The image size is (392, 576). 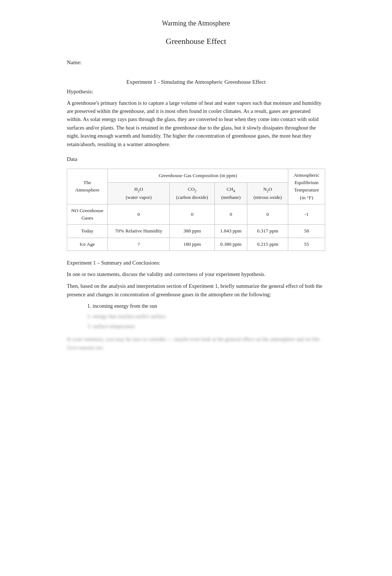 What do you see at coordinates (307, 186) in the screenshot?
I see `col-header-temp: Atmospheric Equilibrium Temperature (in …` at bounding box center [307, 186].